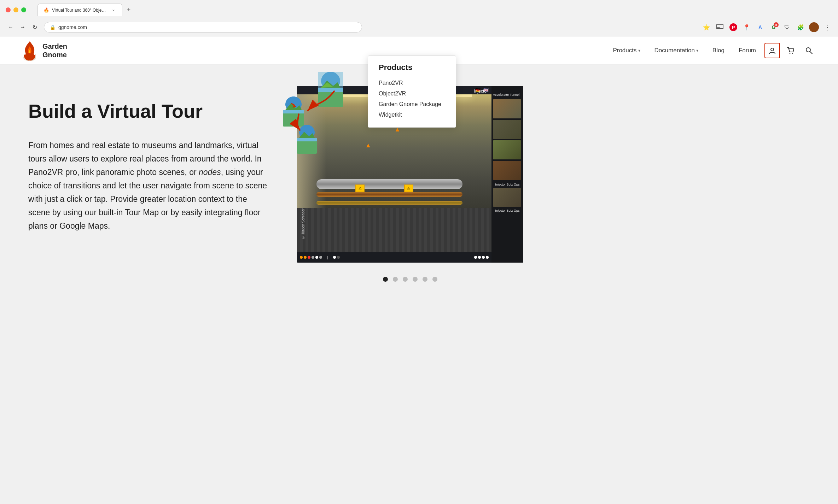 The image size is (838, 504). Describe the element at coordinates (394, 230) in the screenshot. I see `floor-grating` at that location.